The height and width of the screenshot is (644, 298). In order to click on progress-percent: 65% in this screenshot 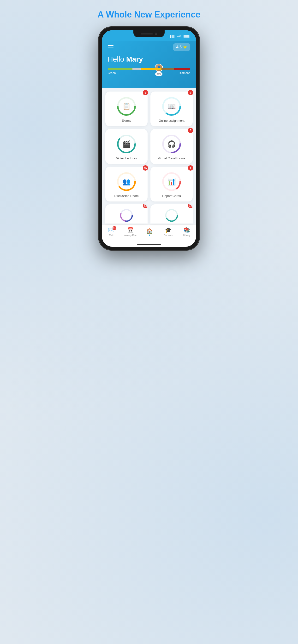, I will do `click(159, 74)`.